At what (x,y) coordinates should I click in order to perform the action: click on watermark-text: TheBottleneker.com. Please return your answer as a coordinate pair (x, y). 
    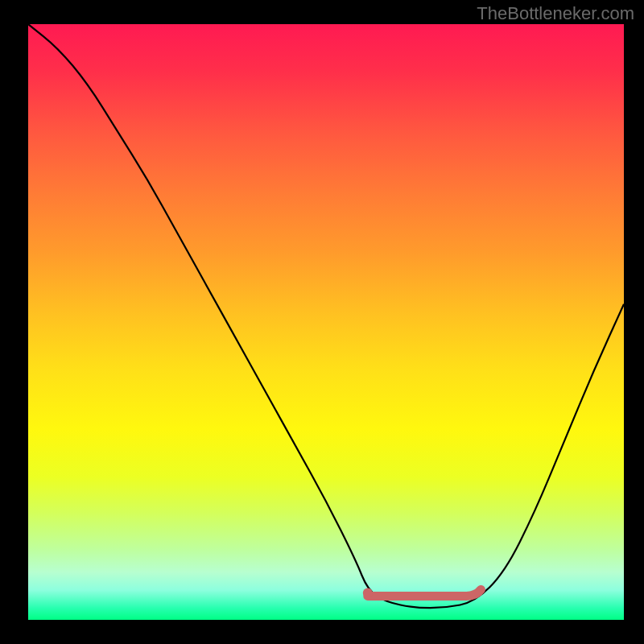
    Looking at the image, I should click on (555, 14).